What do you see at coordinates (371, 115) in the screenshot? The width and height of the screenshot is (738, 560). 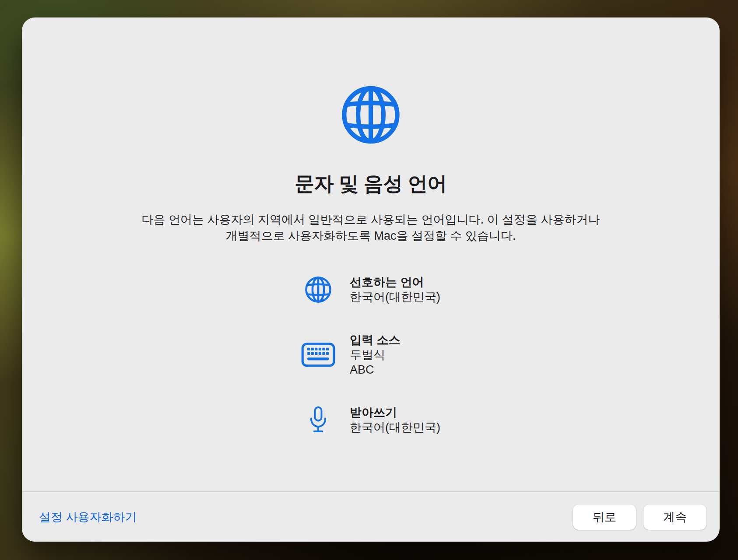 I see `globe-hero-icon` at bounding box center [371, 115].